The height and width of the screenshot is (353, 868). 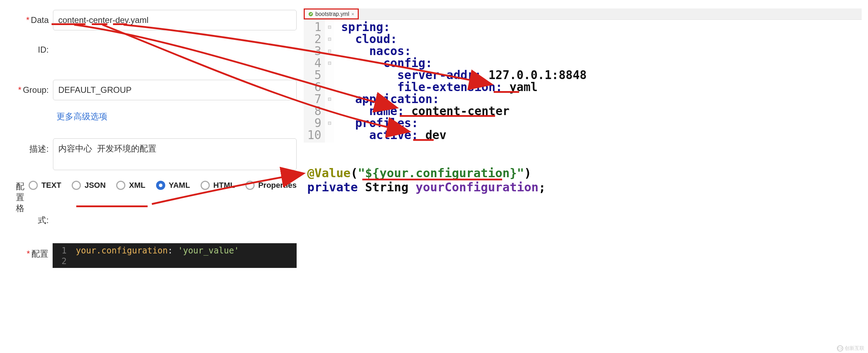 I want to click on gutter-line: 3, so click(x=313, y=51).